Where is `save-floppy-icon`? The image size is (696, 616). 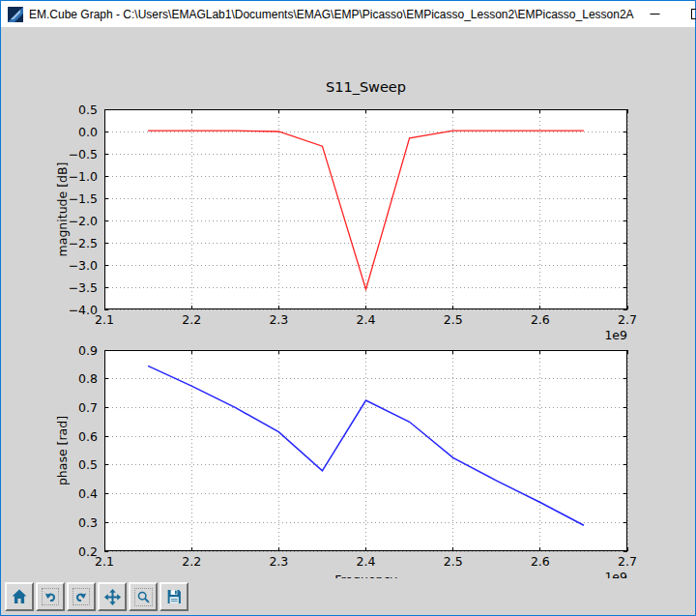
save-floppy-icon is located at coordinates (174, 597).